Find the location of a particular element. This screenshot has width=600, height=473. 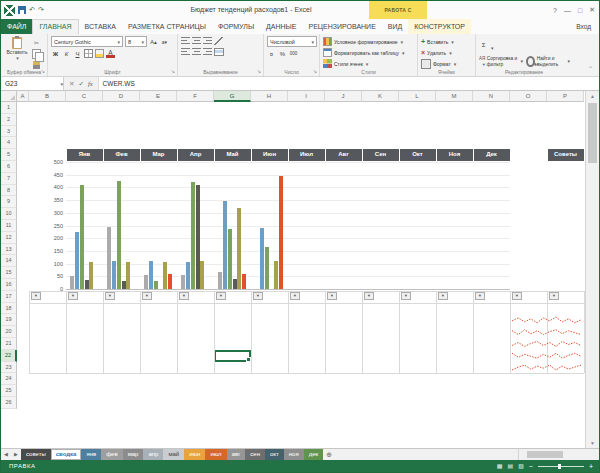

page-layout-view-icon is located at coordinates (510, 466).